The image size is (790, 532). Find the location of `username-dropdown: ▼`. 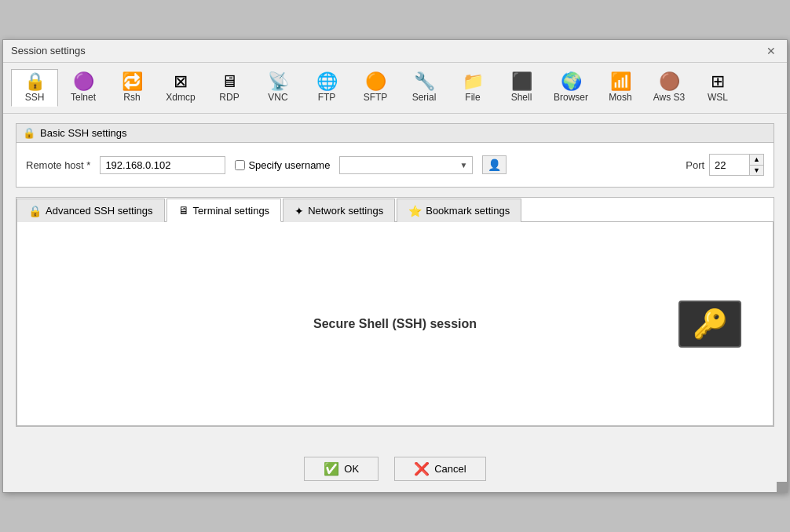

username-dropdown: ▼ is located at coordinates (406, 165).